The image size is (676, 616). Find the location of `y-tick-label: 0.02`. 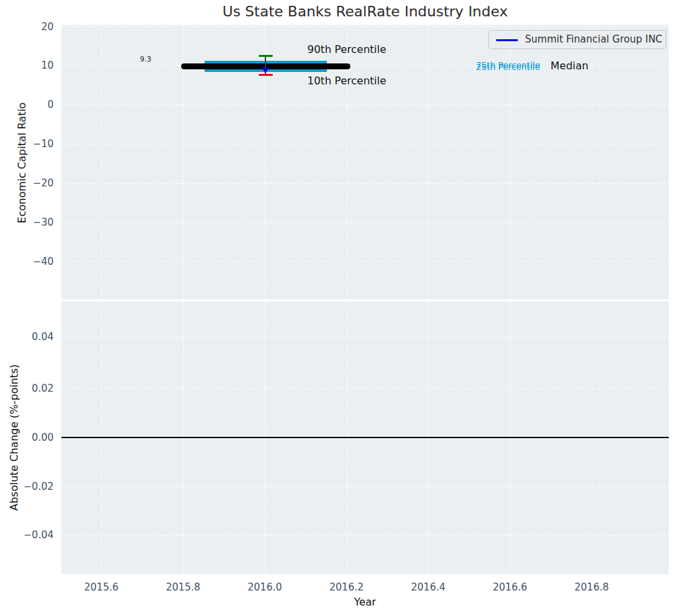

y-tick-label: 0.02 is located at coordinates (43, 388).